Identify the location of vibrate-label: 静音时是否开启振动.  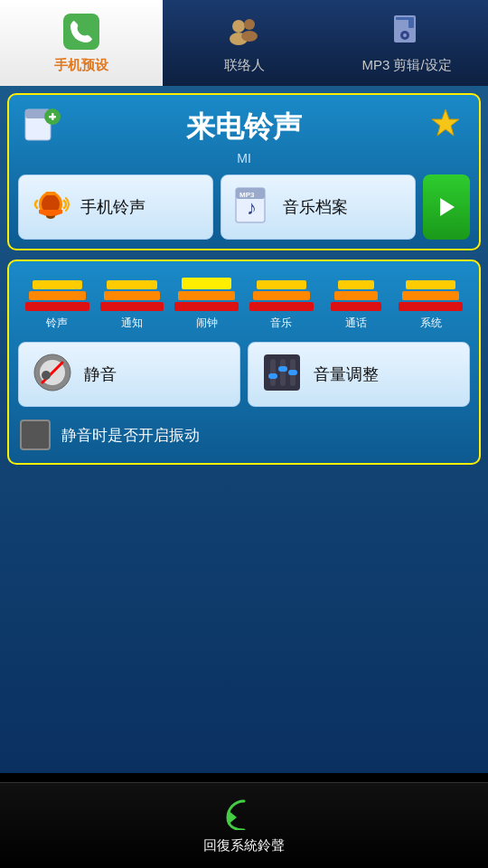
(130, 436).